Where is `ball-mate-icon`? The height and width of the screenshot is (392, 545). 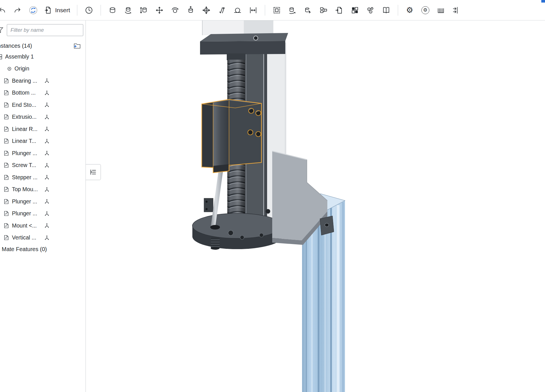 ball-mate-icon is located at coordinates (175, 10).